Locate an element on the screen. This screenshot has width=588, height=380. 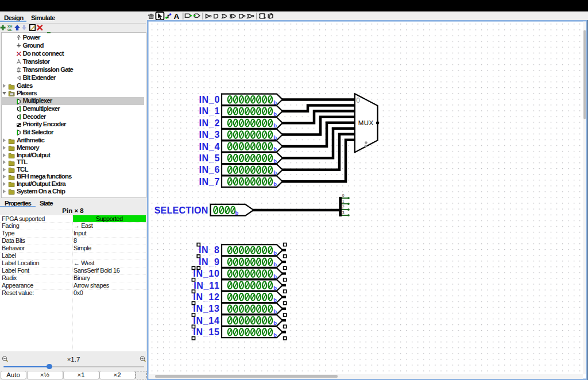
svg-text: IN_15 is located at coordinates (206, 332).